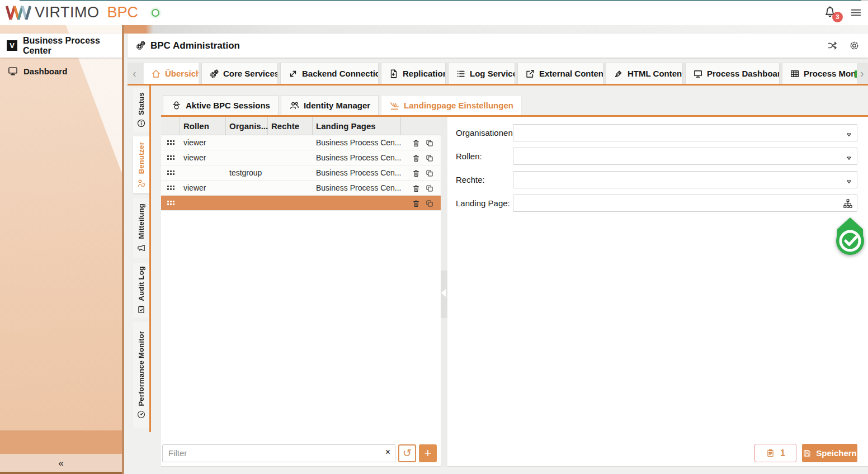 The width and height of the screenshot is (868, 474). What do you see at coordinates (444, 292) in the screenshot?
I see `panel-splitter` at bounding box center [444, 292].